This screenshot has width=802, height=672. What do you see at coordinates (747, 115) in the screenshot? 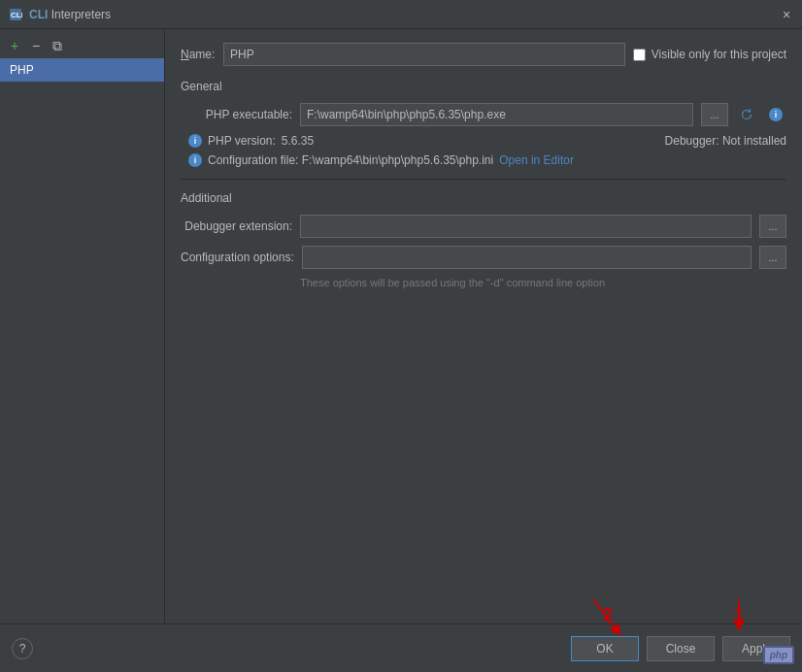
I see `refresh-icon` at bounding box center [747, 115].